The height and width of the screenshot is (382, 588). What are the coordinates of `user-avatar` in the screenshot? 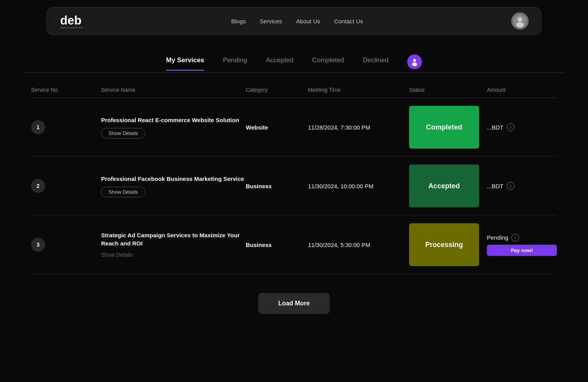 It's located at (520, 21).